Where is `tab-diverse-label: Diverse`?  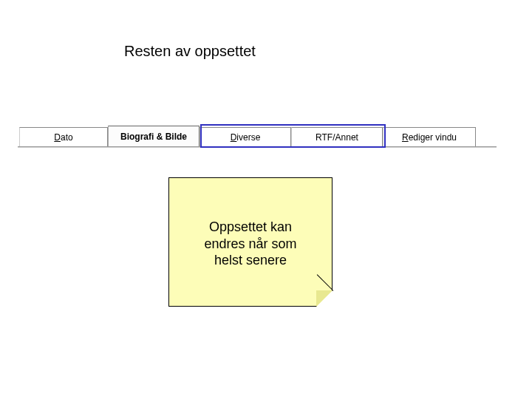 tab-diverse-label: Diverse is located at coordinates (245, 137).